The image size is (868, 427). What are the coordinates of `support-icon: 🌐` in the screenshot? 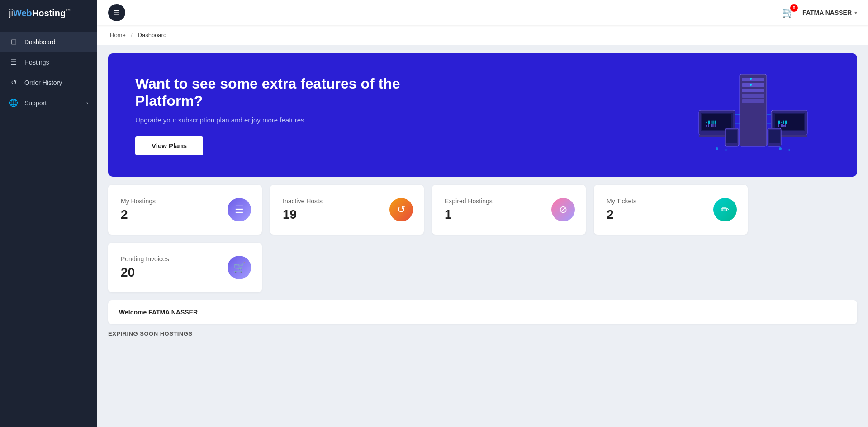 It's located at (14, 103).